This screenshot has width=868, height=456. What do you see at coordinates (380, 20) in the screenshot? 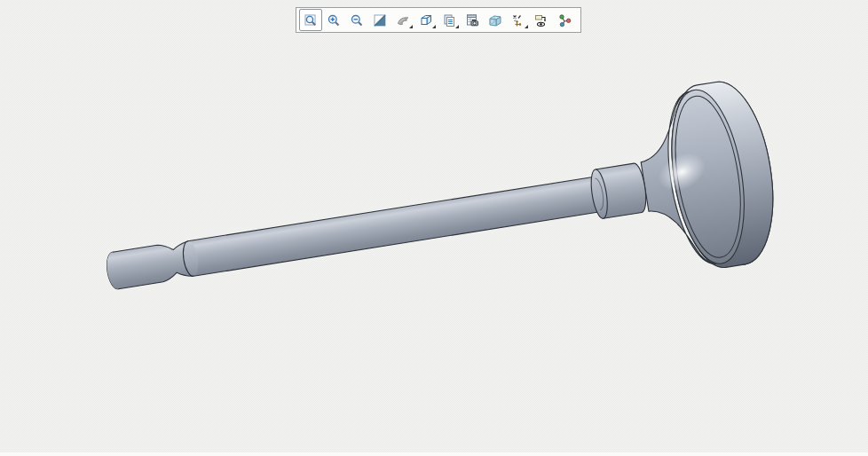
I see `repaint-icon` at bounding box center [380, 20].